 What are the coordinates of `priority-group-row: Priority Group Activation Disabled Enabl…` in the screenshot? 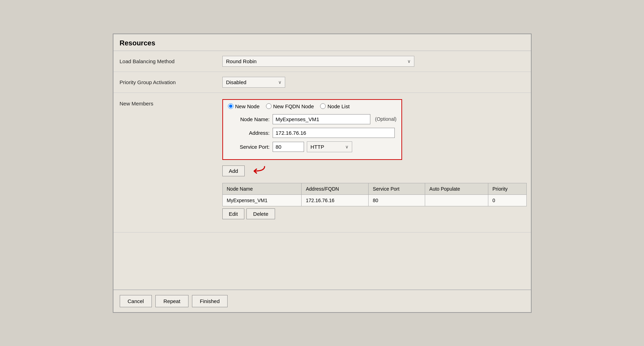 It's located at (322, 82).